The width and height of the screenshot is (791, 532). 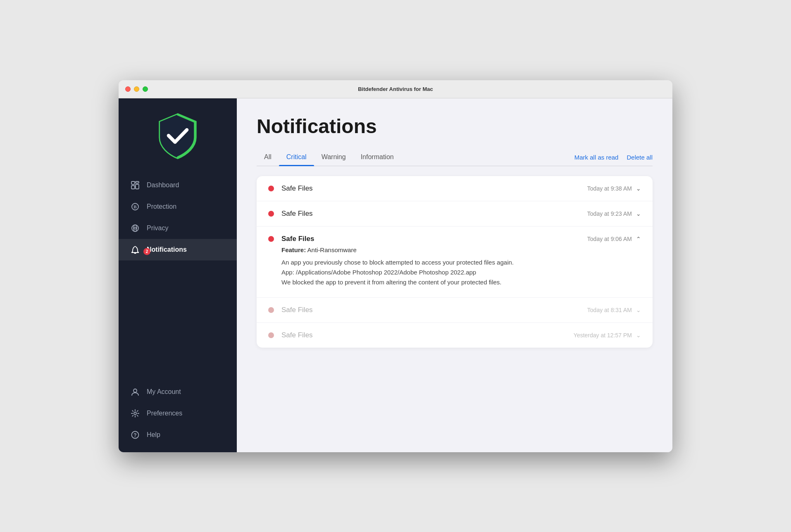 I want to click on sidebar-item-privacy: Privacy, so click(x=178, y=228).